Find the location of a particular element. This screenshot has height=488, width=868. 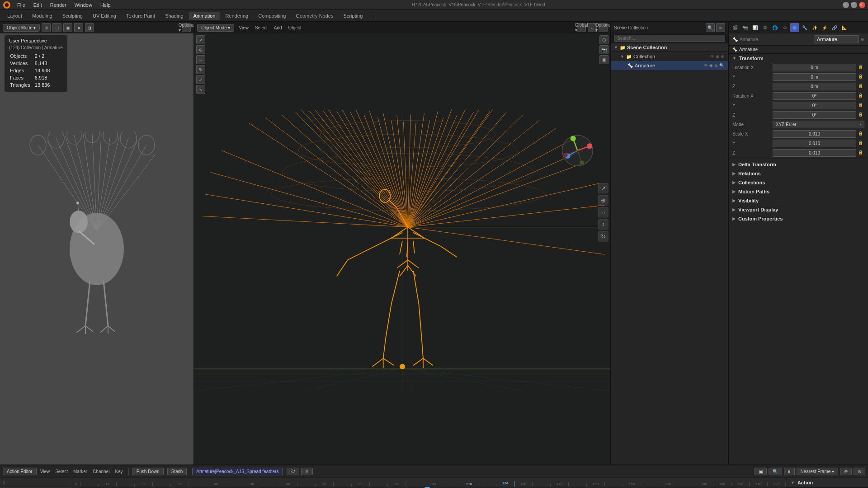

menu-render: Render is located at coordinates (58, 5).